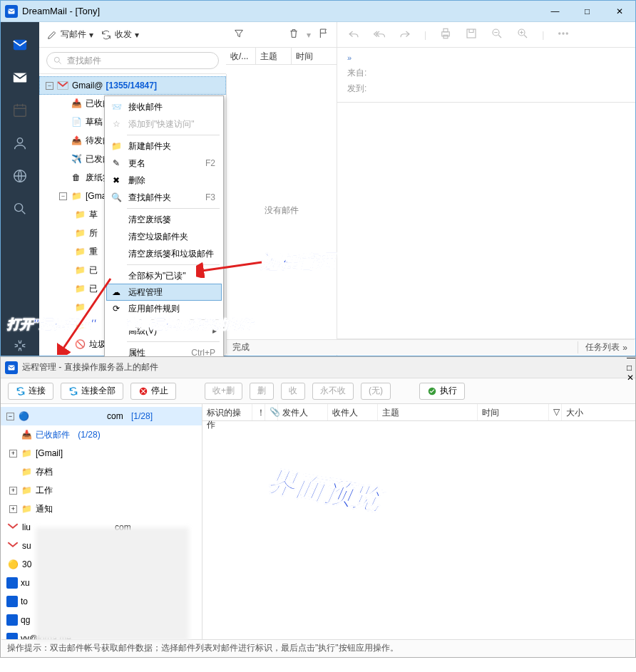 Image resolution: width=636 pixels, height=672 pixels. What do you see at coordinates (606, 348) in the screenshot?
I see `tasklist-button: 任务列表»` at bounding box center [606, 348].